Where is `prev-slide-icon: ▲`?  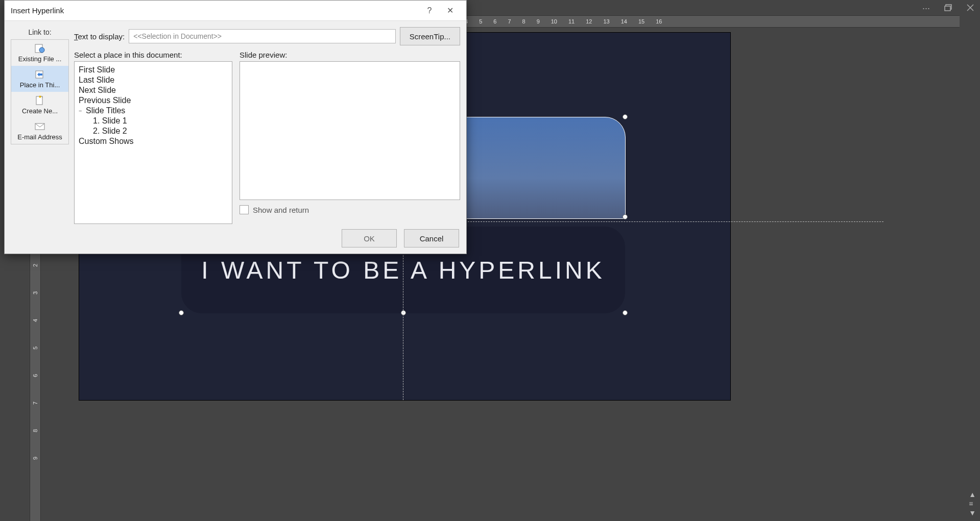 prev-slide-icon: ▲ is located at coordinates (972, 494).